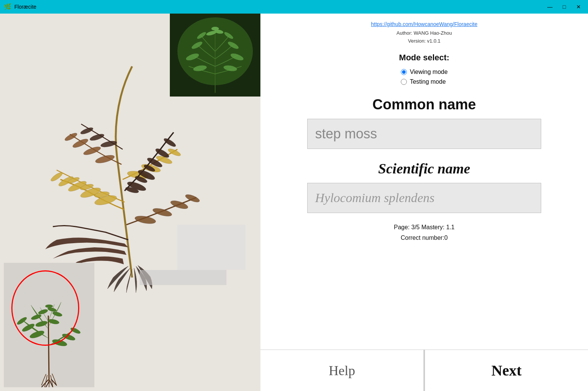  Describe the element at coordinates (424, 134) in the screenshot. I see `common-name-box: step moss` at that location.